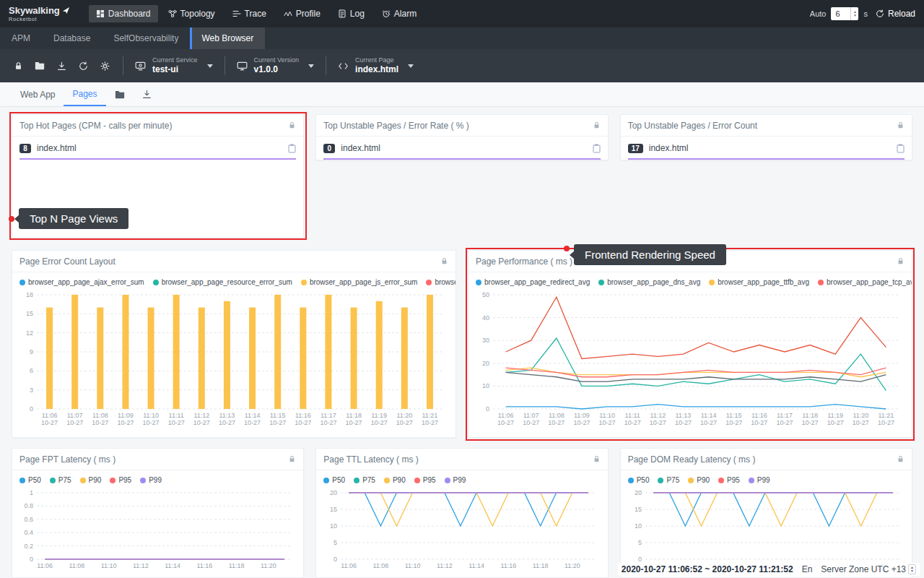  Describe the element at coordinates (767, 144) in the screenshot. I see `page-list-item: 17 index.html` at that location.